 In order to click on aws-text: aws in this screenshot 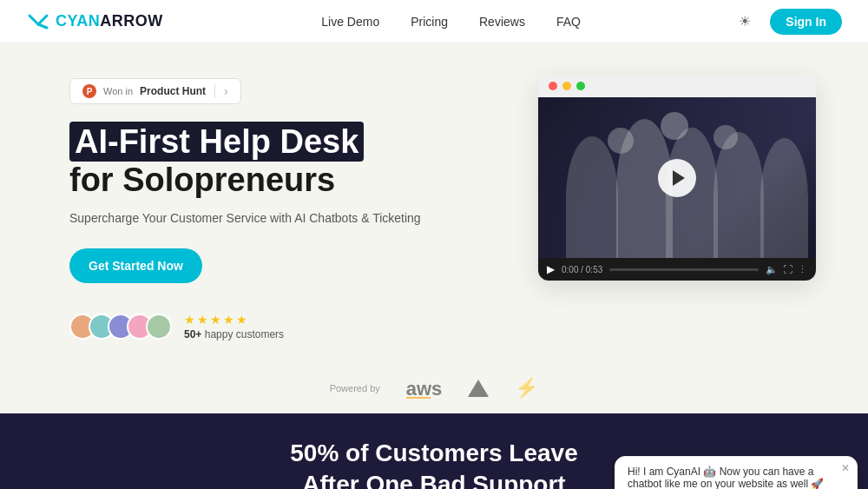, I will do `click(424, 389)`.